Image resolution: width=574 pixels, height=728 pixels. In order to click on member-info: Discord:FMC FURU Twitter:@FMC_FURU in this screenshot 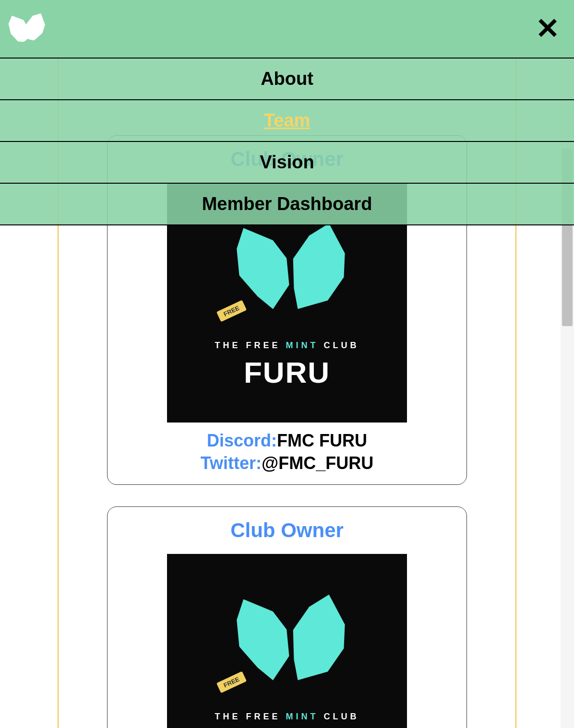, I will do `click(287, 452)`.